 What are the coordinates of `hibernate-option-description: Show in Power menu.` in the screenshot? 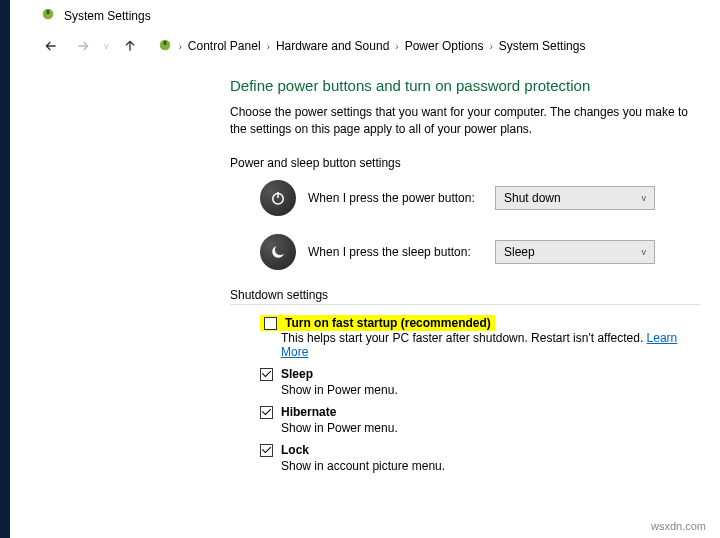 It's located at (490, 428).